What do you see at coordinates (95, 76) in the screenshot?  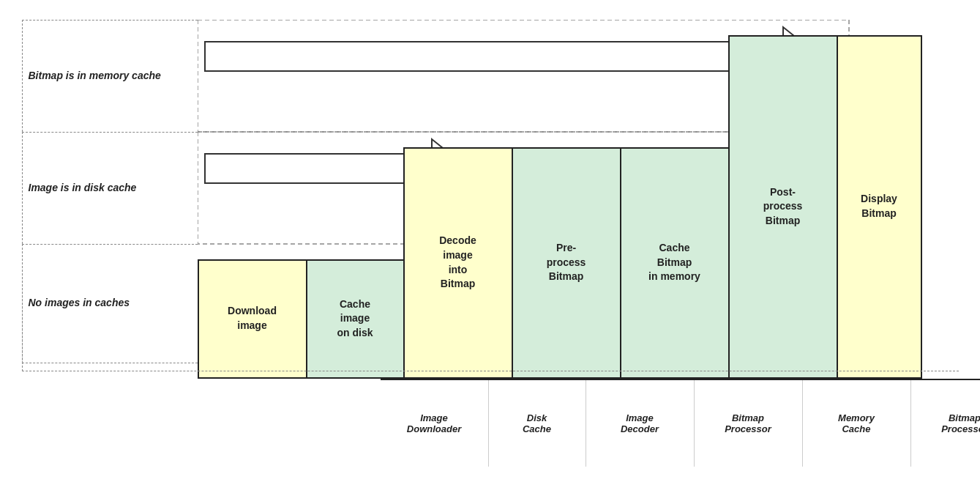 I see `row-label-top-text: Bitmap is in memory cache` at bounding box center [95, 76].